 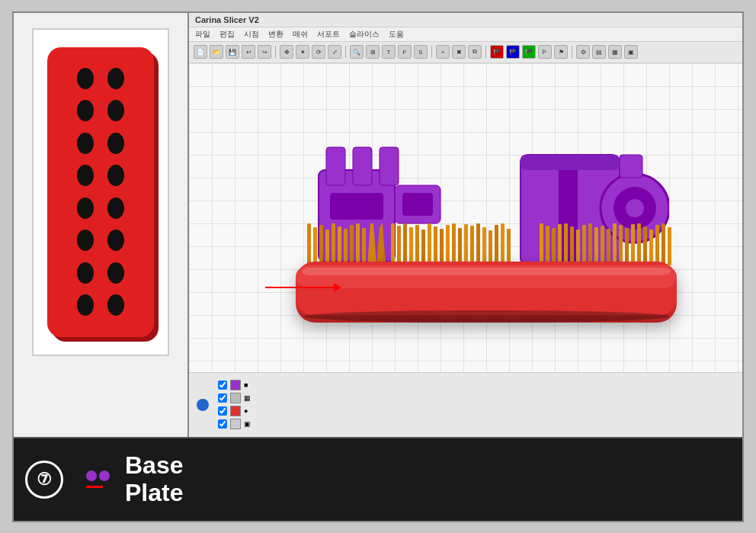 I want to click on toolbar-btn-redo: ↪, so click(x=264, y=52).